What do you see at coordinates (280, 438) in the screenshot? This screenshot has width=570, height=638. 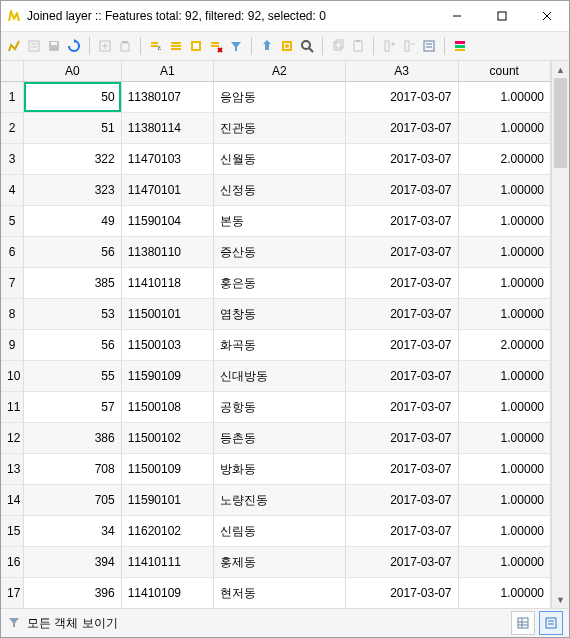 I see `cell-a2: 등촌동` at bounding box center [280, 438].